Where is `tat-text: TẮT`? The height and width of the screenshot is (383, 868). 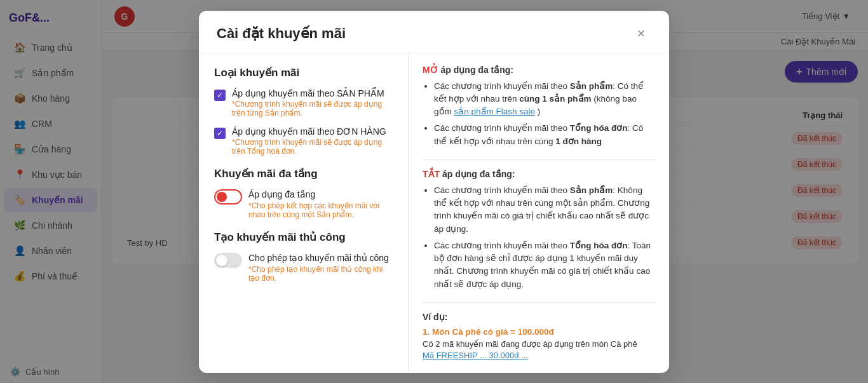
tat-text: TẮT is located at coordinates (431, 174).